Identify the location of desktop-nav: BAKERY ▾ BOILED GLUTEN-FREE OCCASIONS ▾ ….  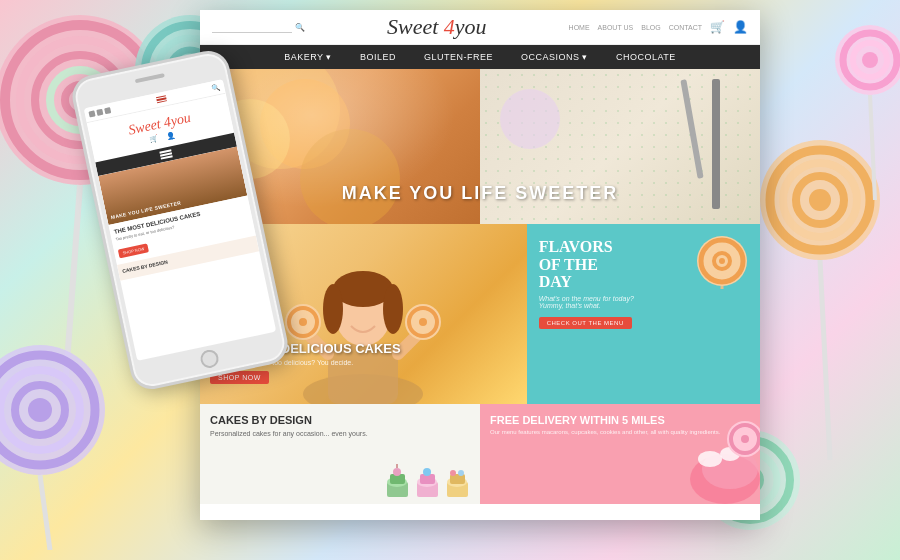
(480, 57).